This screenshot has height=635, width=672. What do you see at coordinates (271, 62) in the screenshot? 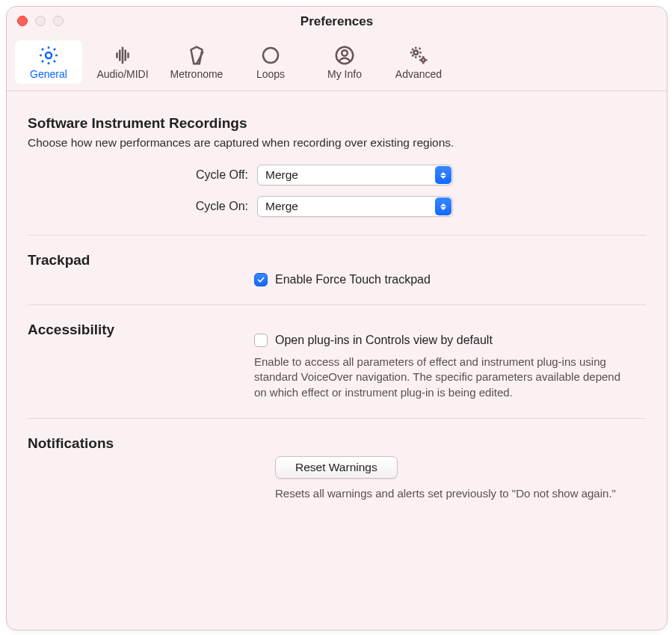
I see `tab-loops: Loops` at bounding box center [271, 62].